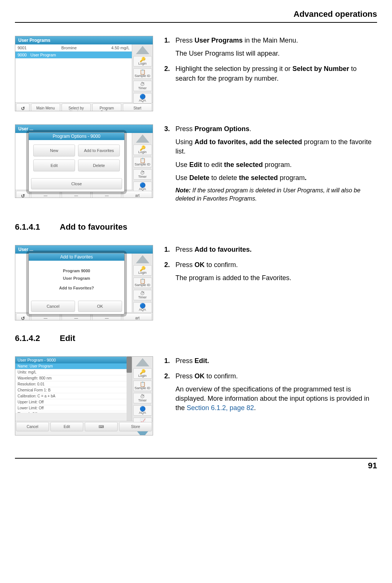 Image resolution: width=392 pixels, height=583 pixels. I want to click on screenshot-add-favourites: User ... 🔑Login 📋Sample ID ⏱Timer 🔵AQA 📈…, so click(84, 283).